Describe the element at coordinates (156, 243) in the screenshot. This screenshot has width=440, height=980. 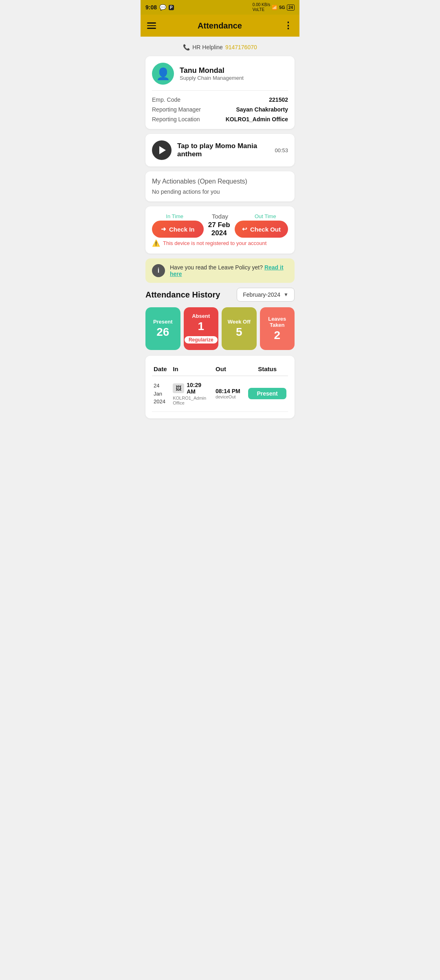
I see `warning-icon: ⚠️` at that location.